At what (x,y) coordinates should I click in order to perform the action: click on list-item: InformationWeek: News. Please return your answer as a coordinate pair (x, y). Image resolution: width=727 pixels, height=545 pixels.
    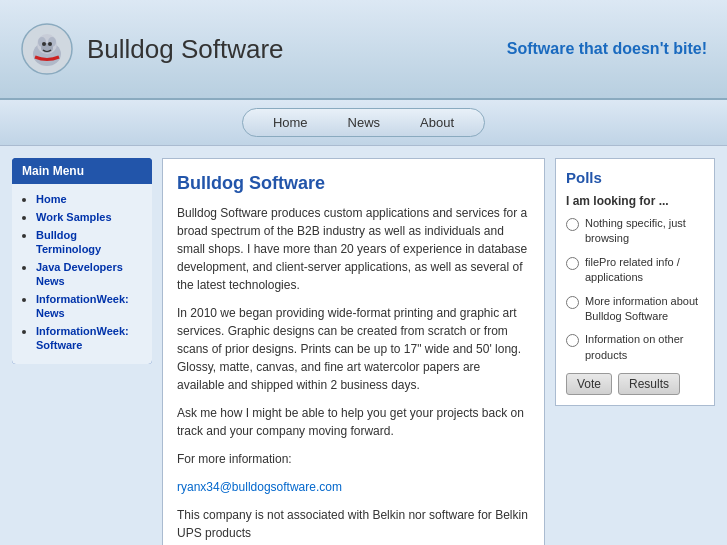
    Looking at the image, I should click on (89, 306).